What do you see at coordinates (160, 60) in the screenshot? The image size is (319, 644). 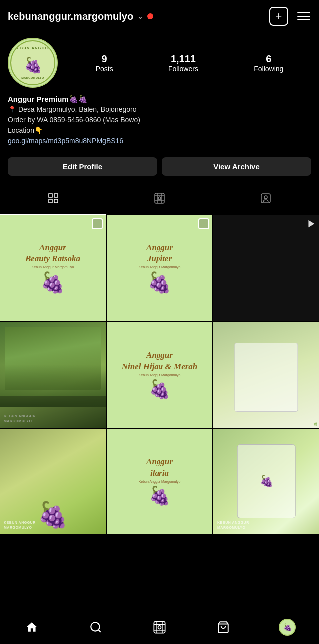 I see `profile-section: KEBUN ANGGUR 🍇 MARGOMULYO 9 Posts 1,111 …` at bounding box center [160, 60].